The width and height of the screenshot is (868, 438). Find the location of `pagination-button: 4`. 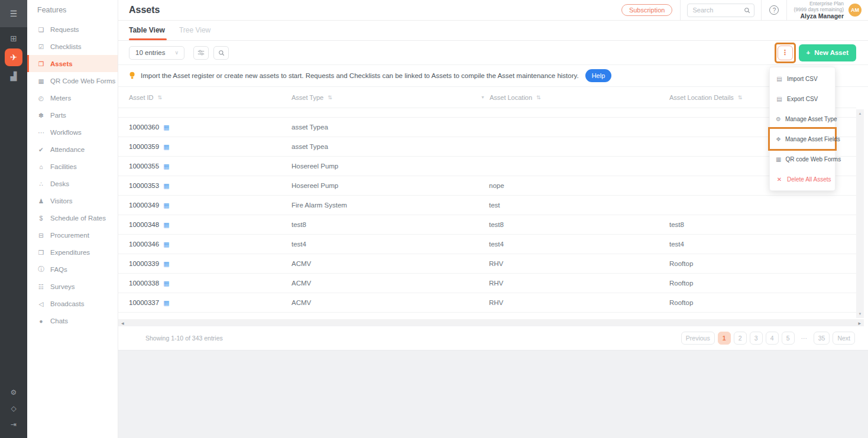

pagination-button: 4 is located at coordinates (772, 338).